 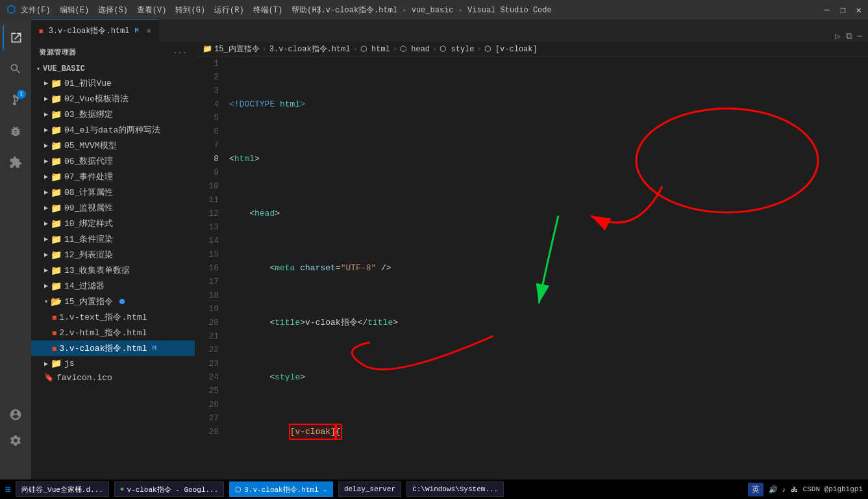 I want to click on sidebar-icon-debug, so click(x=16, y=131).